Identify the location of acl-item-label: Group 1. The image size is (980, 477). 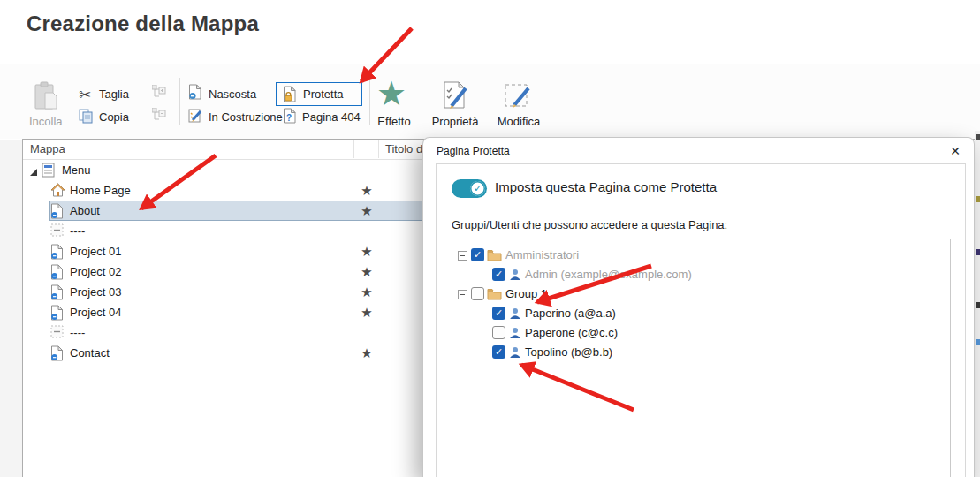
(527, 293).